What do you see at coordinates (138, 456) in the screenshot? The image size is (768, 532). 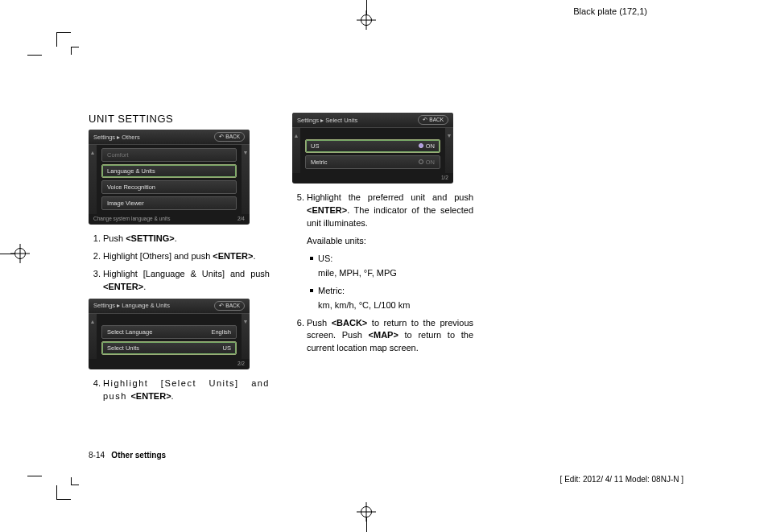 I see `footer-section: Other settings` at bounding box center [138, 456].